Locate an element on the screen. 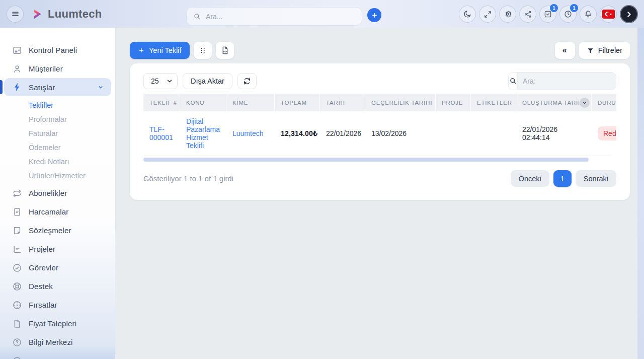 This screenshot has width=644, height=359. page-toolbar: Yeni Teklif PDF « Filtreler is located at coordinates (380, 50).